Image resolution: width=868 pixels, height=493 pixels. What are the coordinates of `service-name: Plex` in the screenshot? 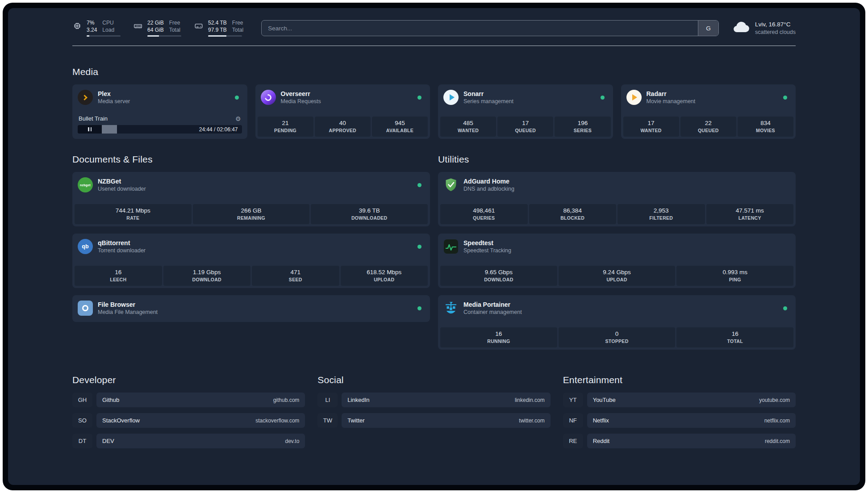 It's located at (114, 94).